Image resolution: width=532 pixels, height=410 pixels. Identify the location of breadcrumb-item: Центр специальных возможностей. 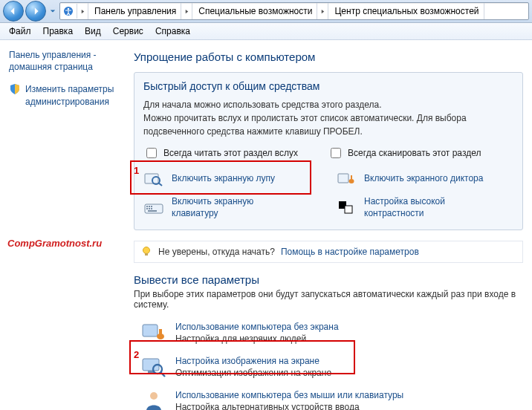
(406, 11).